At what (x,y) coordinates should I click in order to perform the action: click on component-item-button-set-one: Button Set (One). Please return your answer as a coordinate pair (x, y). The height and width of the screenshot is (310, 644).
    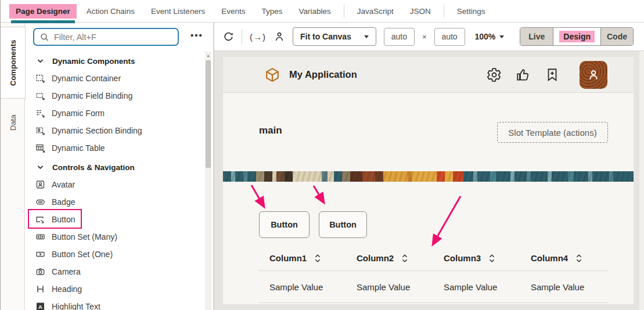
    Looking at the image, I should click on (115, 254).